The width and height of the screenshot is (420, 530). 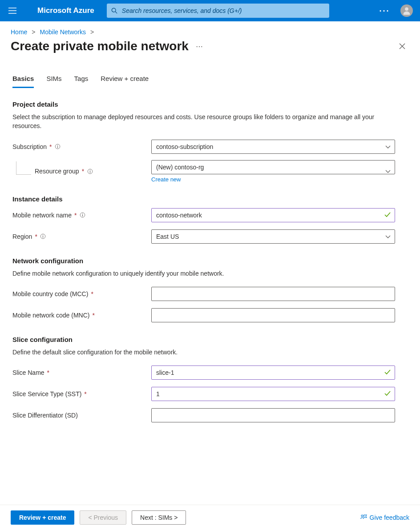 What do you see at coordinates (54, 81) in the screenshot?
I see `tab-sims: SIMs` at bounding box center [54, 81].